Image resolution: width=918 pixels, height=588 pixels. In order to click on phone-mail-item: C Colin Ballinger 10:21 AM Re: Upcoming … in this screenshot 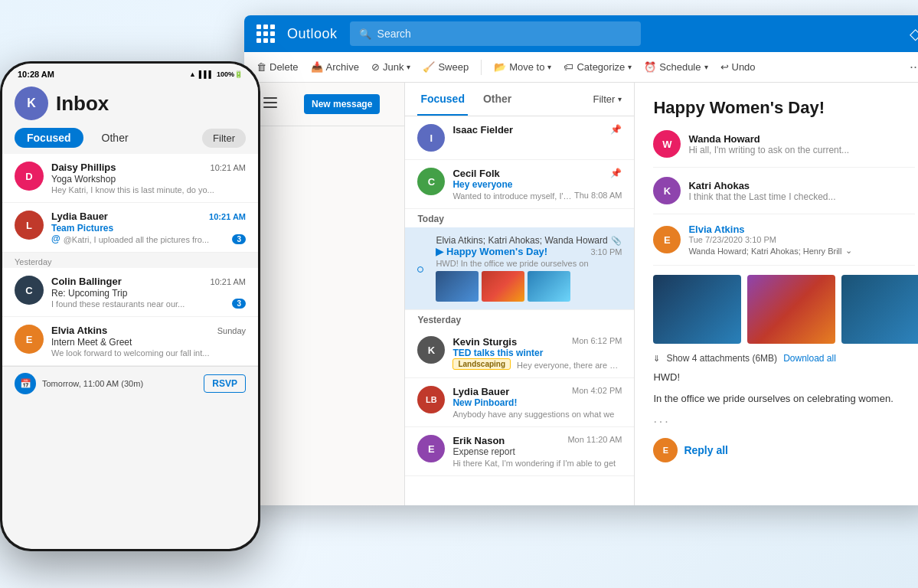, I will do `click(130, 292)`.